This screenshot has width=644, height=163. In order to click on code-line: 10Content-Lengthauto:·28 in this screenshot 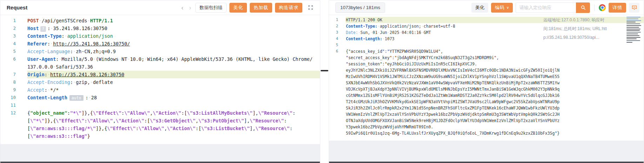, I will do `click(160, 98)`.